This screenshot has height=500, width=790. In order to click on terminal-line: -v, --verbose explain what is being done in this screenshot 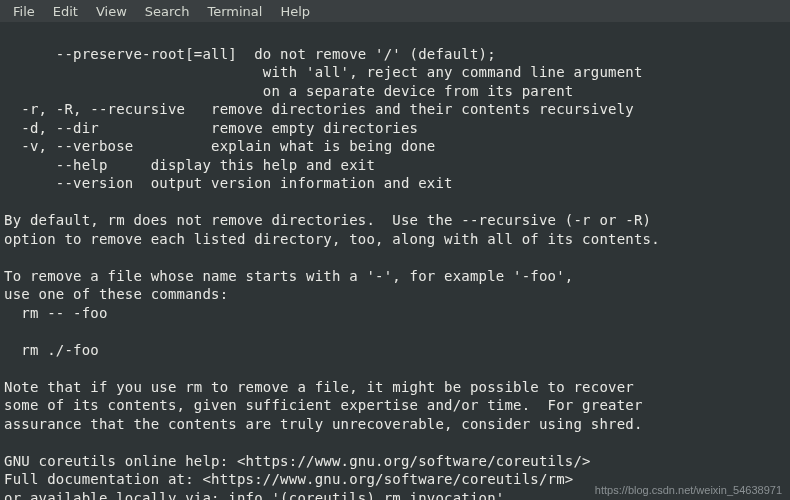, I will do `click(220, 146)`.